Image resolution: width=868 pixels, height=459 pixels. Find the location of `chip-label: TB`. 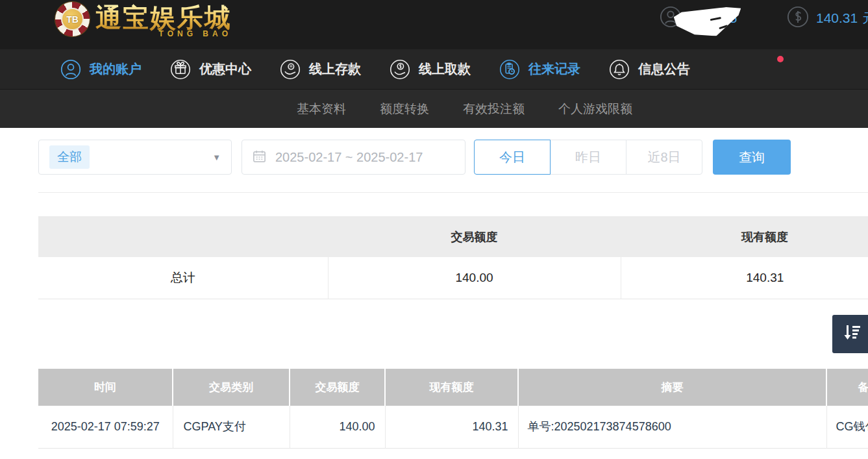

chip-label: TB is located at coordinates (73, 19).